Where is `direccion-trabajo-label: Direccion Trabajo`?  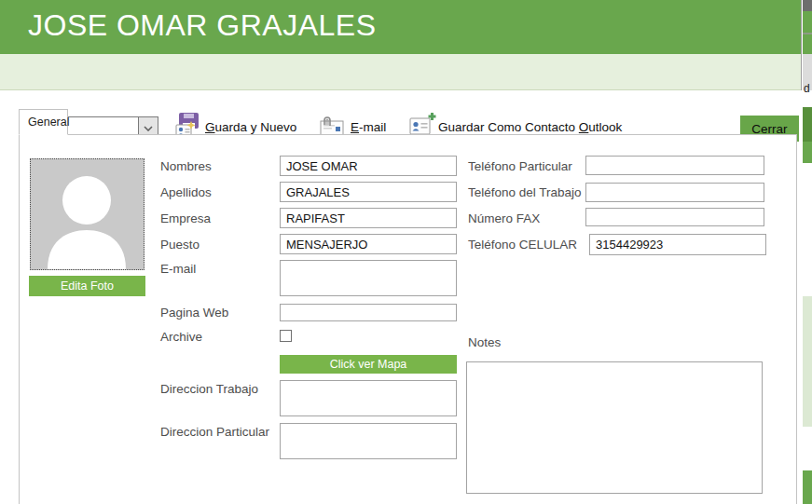
direccion-trabajo-label: Direccion Trabajo is located at coordinates (209, 389).